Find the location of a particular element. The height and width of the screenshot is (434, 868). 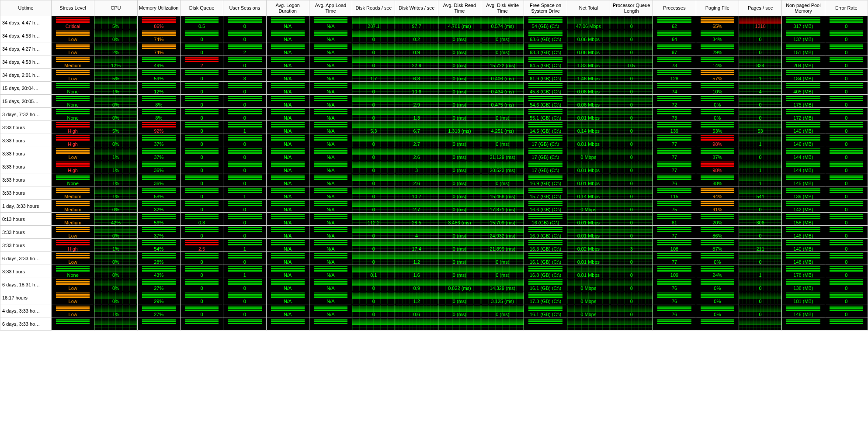

memory-cell: 54% is located at coordinates (159, 245).